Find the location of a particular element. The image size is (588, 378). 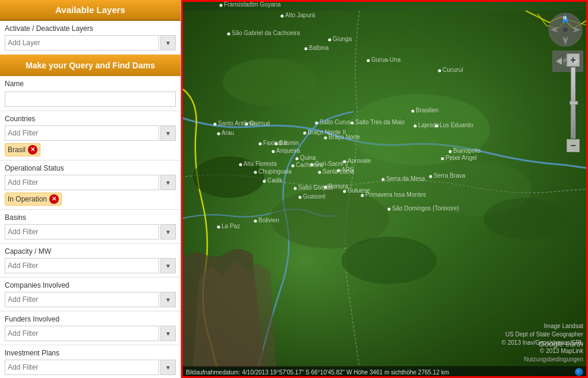

investment-section: Investment Plans ▼ is located at coordinates (90, 361).